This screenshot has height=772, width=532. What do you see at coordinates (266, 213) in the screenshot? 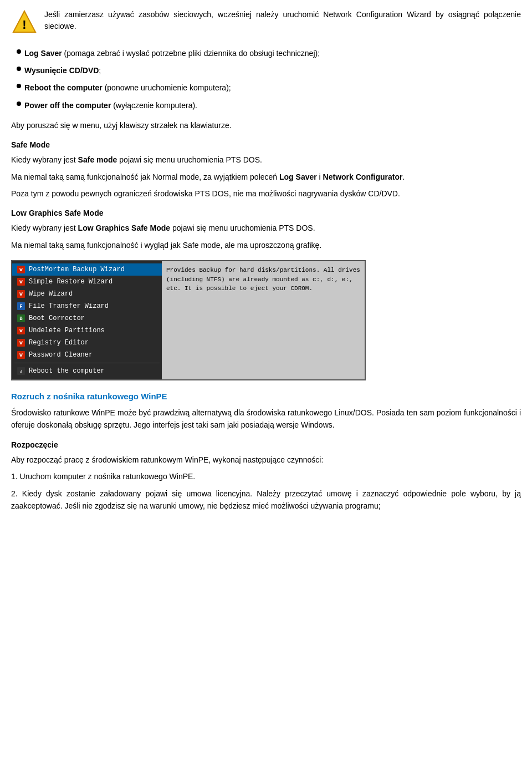
I see `low-graphics-heading: Low Graphics Safe Mode` at bounding box center [266, 213].